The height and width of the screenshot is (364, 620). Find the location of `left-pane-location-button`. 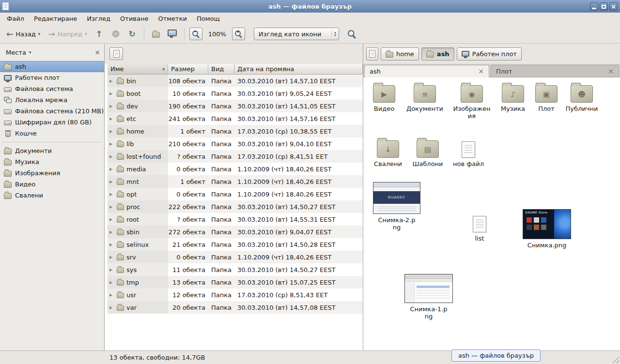

left-pane-location-button is located at coordinates (116, 54).